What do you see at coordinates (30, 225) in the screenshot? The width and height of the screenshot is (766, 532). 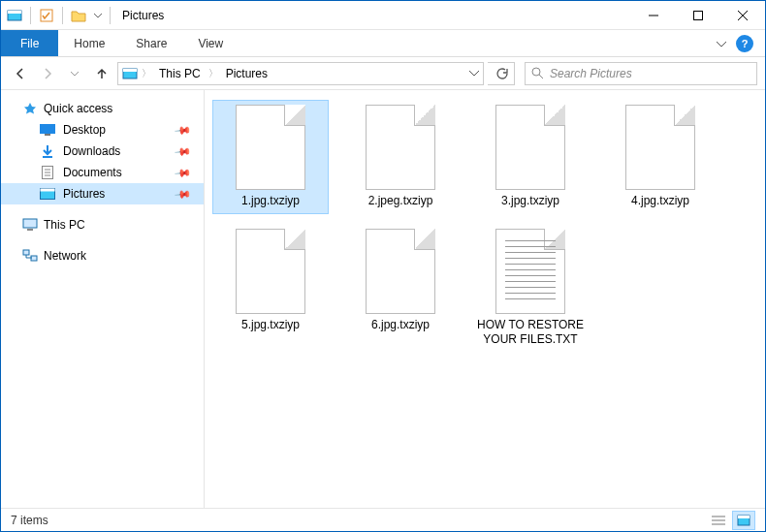 I see `computer-icon` at bounding box center [30, 225].